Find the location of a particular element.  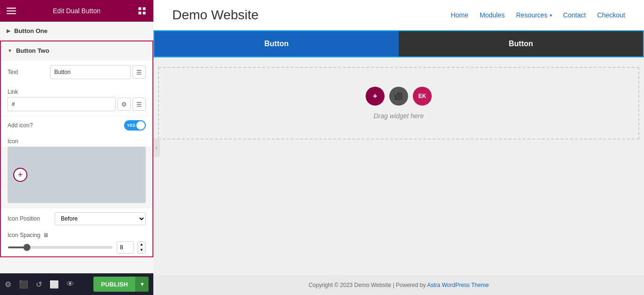

dual-buttons-container: Button Button is located at coordinates (399, 44).